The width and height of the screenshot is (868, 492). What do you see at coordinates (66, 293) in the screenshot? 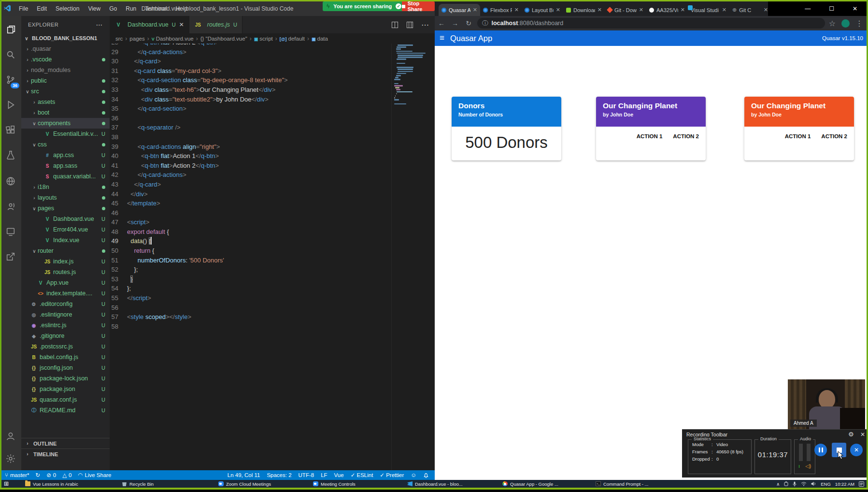
I see `tree-item-index-template-: <>index.template....U` at bounding box center [66, 293].